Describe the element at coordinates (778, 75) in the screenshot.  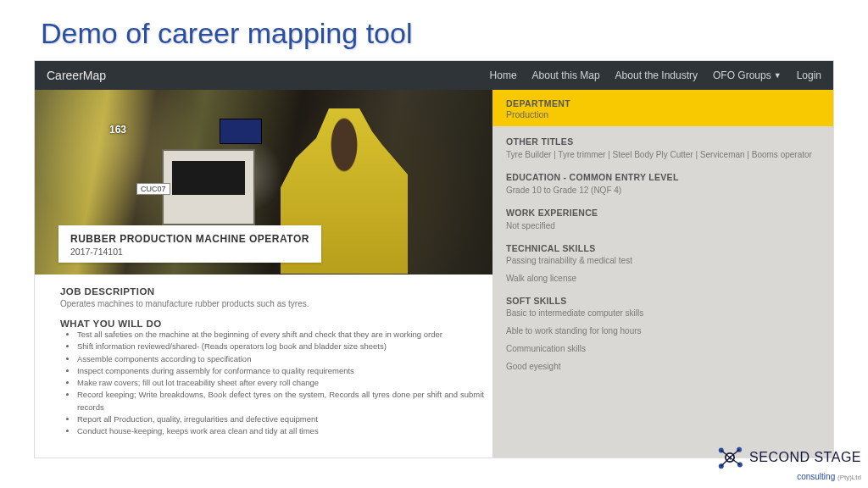
I see `chevron-down-icon: ▼` at that location.